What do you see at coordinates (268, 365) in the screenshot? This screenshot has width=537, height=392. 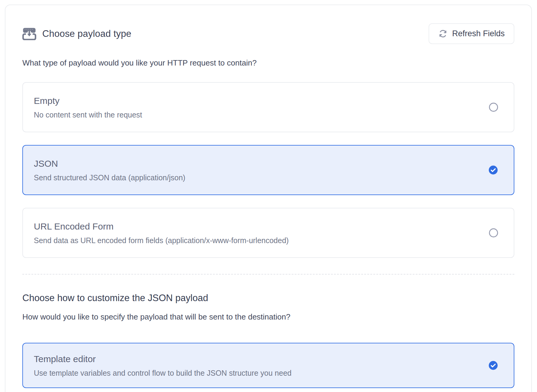 I see `option-card-template-editor: Template editor Use template variables a…` at bounding box center [268, 365].